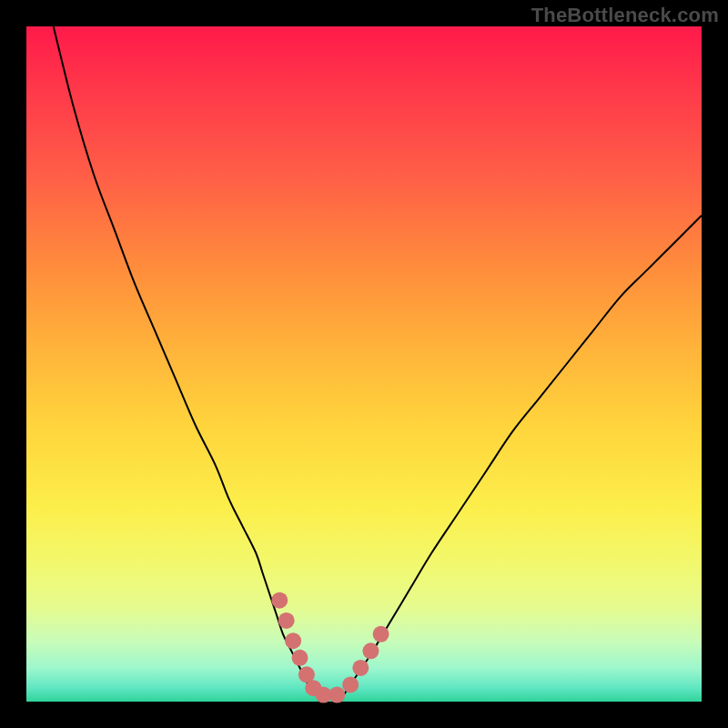  Describe the element at coordinates (625, 15) in the screenshot. I see `watermark-text: TheBottleneck.com` at that location.